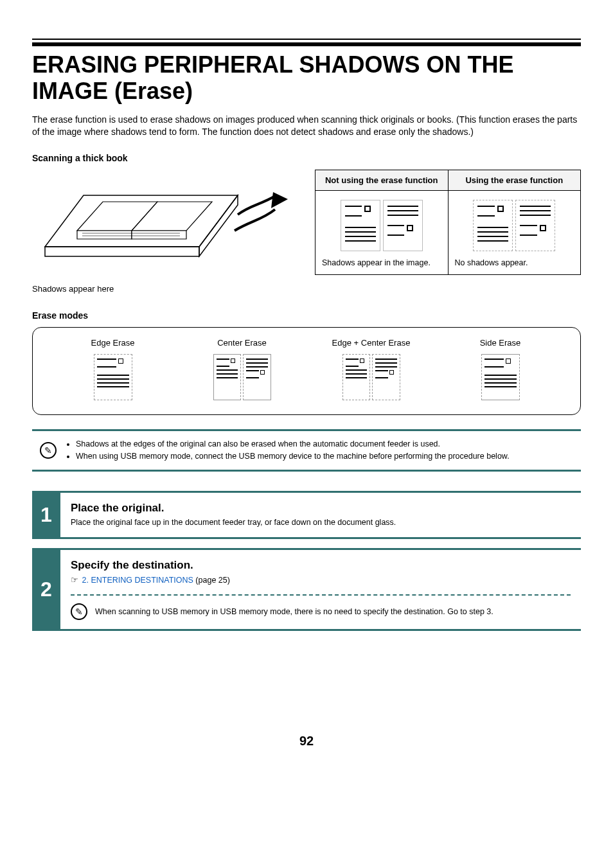 This screenshot has width=613, height=868. What do you see at coordinates (306, 231) in the screenshot?
I see `scanning-row: Shadows appear here Not using the erase …` at bounding box center [306, 231].